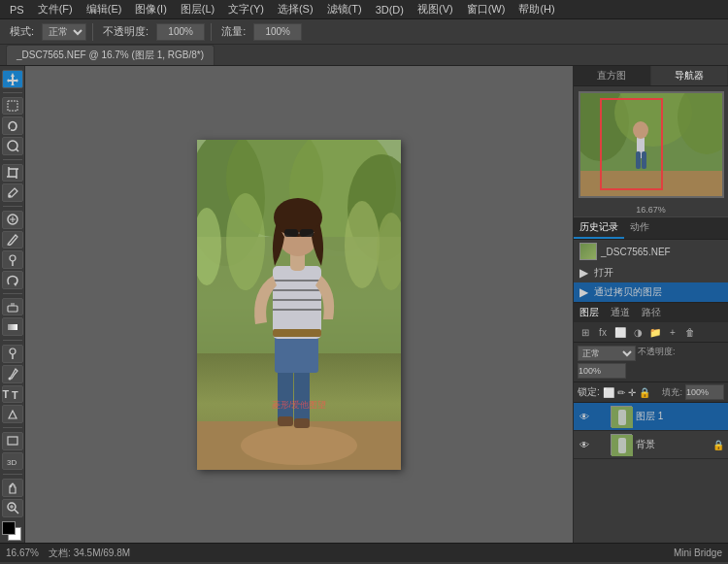 This screenshot has height=564, width=728. Describe the element at coordinates (390, 10) in the screenshot. I see `menu-3d: 3D(D)` at that location.